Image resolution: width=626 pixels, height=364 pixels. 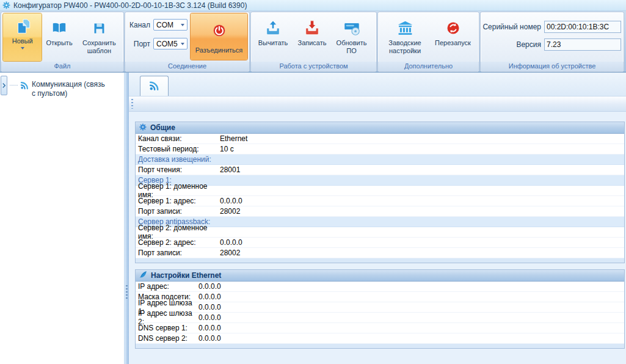 I want to click on disconnect-button: Разъединиться, so click(x=219, y=37).